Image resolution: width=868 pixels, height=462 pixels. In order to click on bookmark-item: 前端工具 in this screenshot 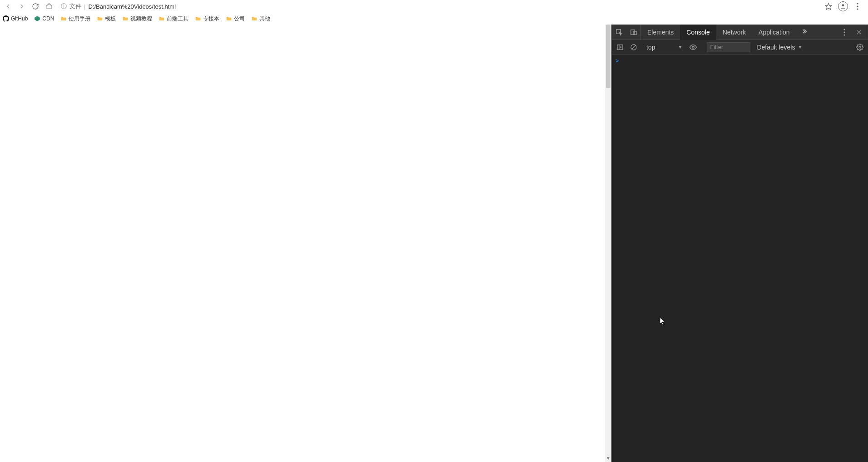, I will do `click(174, 19)`.